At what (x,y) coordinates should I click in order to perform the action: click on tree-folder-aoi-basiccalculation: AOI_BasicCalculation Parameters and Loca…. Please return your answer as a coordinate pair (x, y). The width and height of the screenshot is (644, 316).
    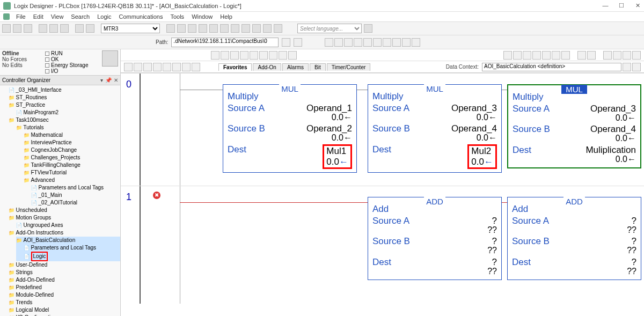
    Looking at the image, I should click on (68, 249).